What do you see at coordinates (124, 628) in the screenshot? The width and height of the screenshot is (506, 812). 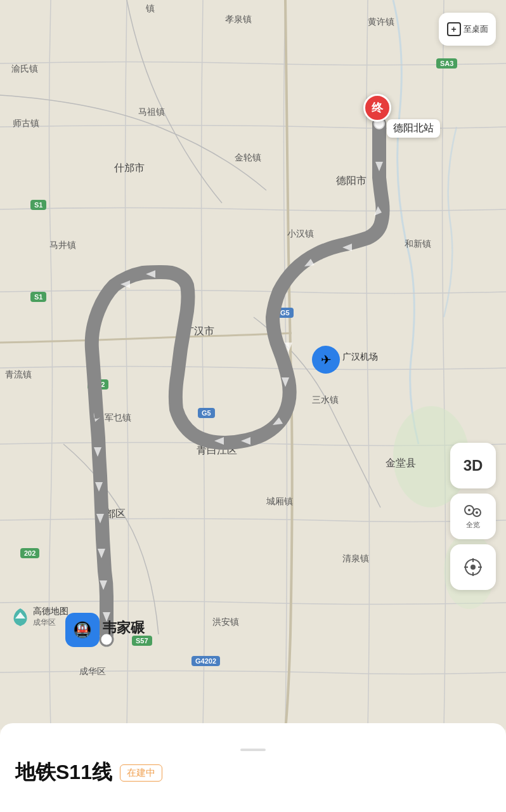 I see `start-station-label: 韦家碾` at bounding box center [124, 628].